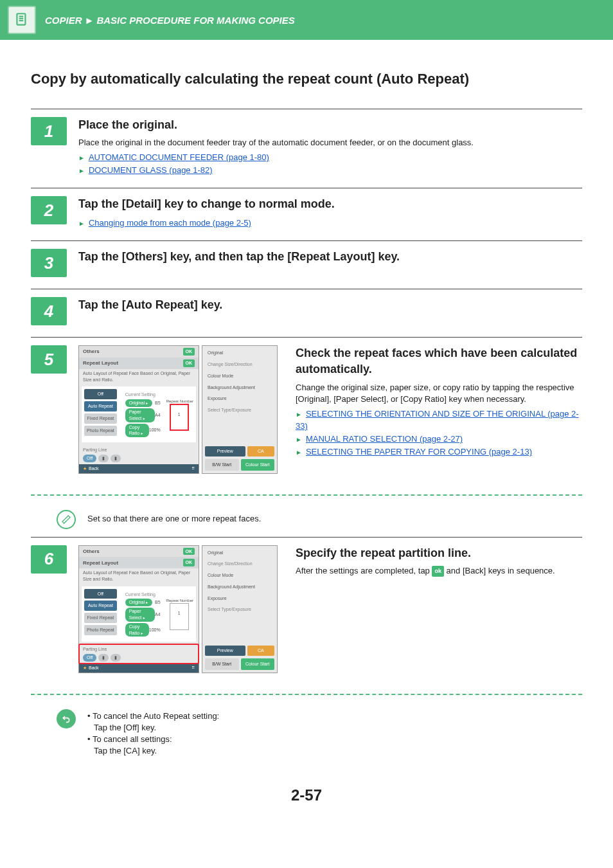 The image size is (613, 868). What do you see at coordinates (306, 80) in the screenshot?
I see `page-title: Copy by automatically calculating the re…` at bounding box center [306, 80].